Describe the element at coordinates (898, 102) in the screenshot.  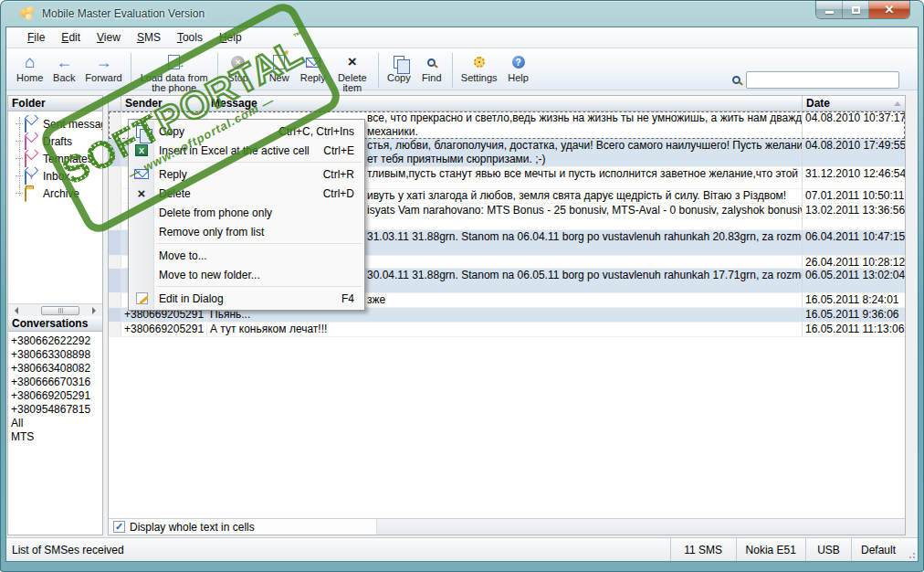
I see `sort-ascending-icon` at that location.